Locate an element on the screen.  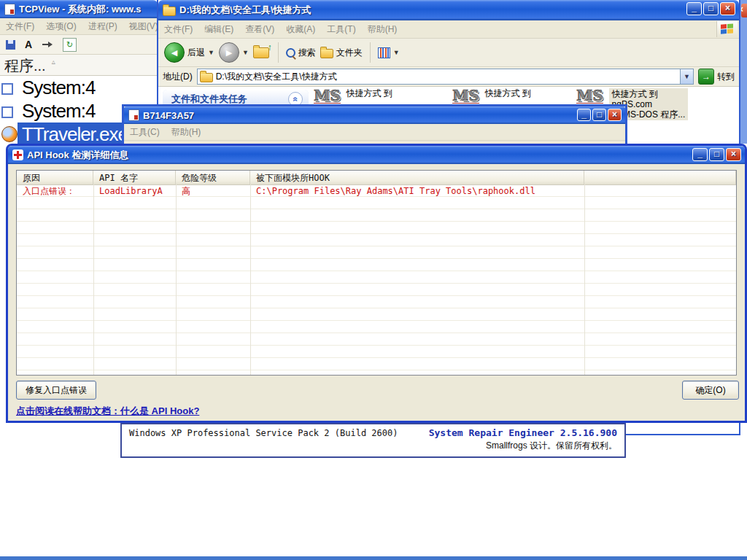
ok-button: 确定(O) is located at coordinates (711, 390).